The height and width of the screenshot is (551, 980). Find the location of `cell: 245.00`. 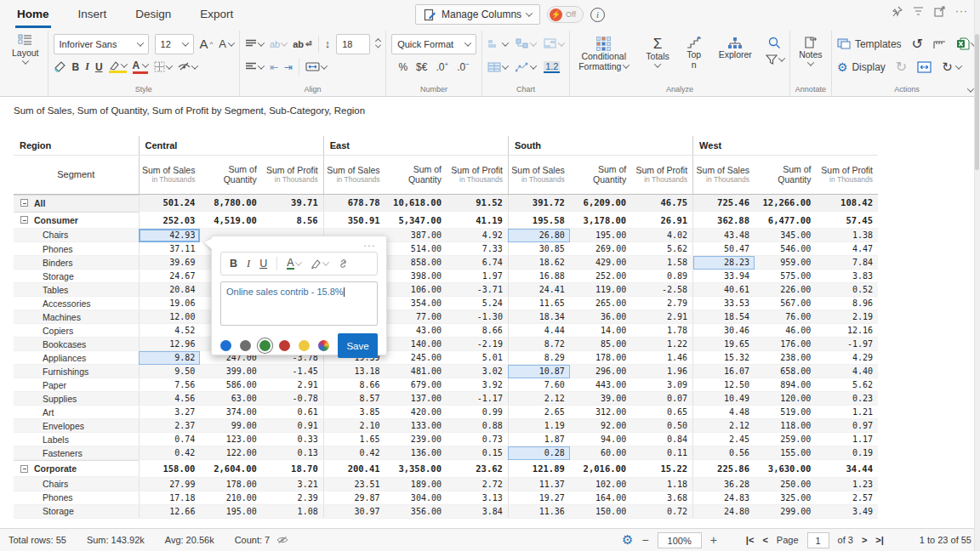

cell: 245.00 is located at coordinates (416, 358).